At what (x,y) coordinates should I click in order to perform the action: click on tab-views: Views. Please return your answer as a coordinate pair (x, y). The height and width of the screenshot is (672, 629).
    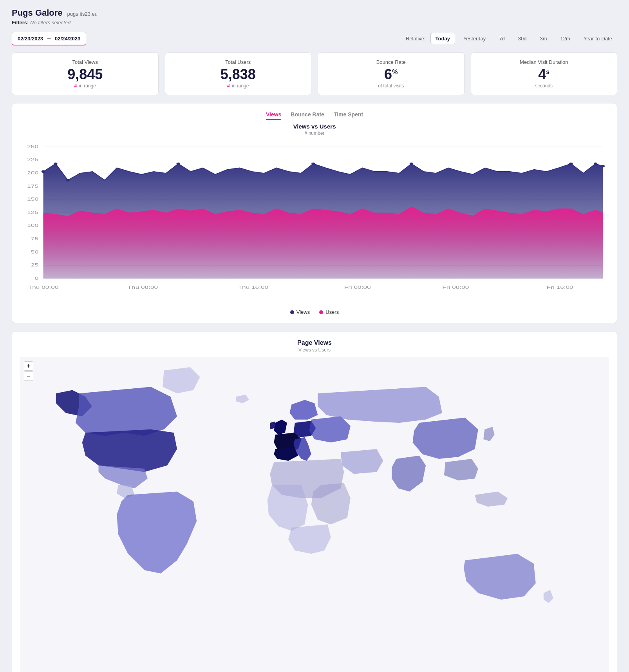
    Looking at the image, I should click on (273, 116).